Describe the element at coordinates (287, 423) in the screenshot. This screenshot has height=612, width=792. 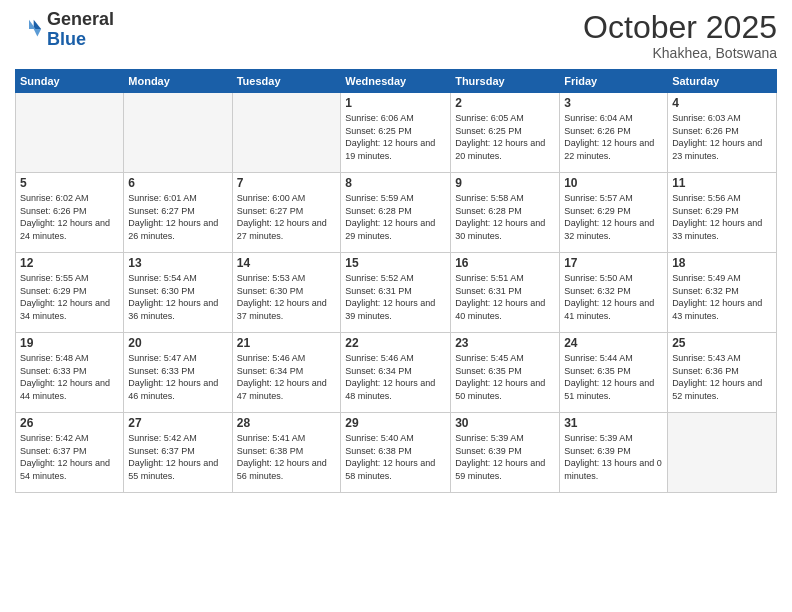
I see `day-number: 28` at that location.